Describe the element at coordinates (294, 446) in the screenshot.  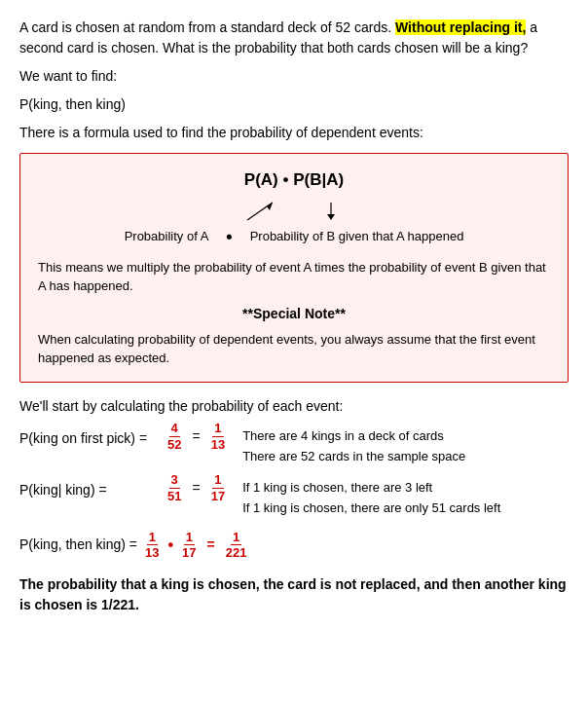
I see `p-king-first-row: P(king on first pick) = 4 52 = 1 13 Ther…` at that location.